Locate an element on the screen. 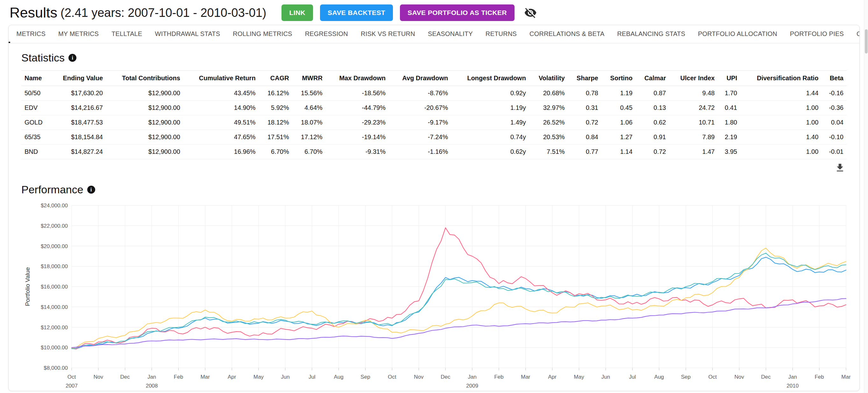  svg-text: $10,000.00 is located at coordinates (54, 347).